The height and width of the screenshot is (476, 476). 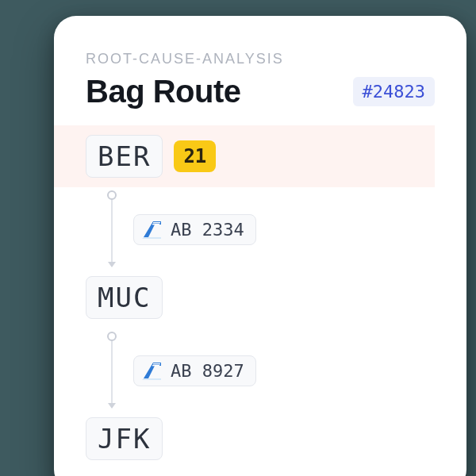 I want to click on route-leg: AB 8927, so click(x=244, y=368).